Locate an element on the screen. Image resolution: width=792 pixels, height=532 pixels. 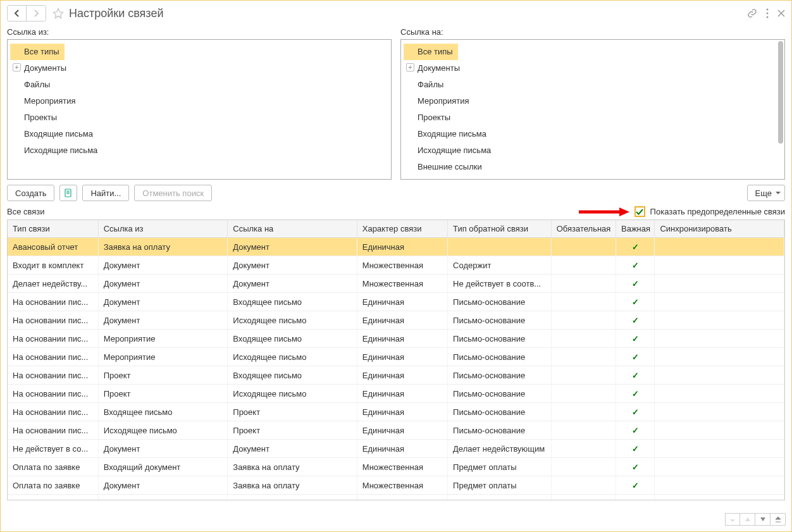
column-header: Ссылка на is located at coordinates (292, 229).